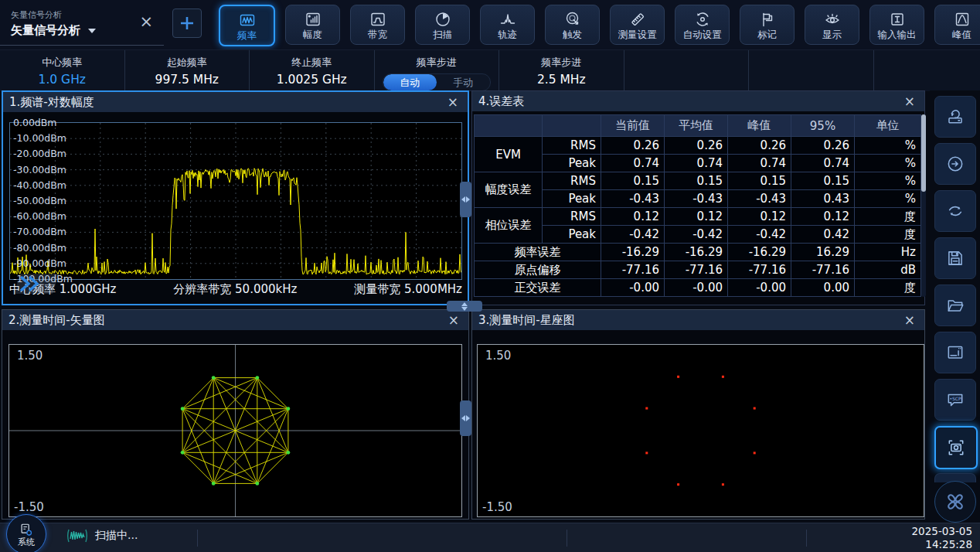 The width and height of the screenshot is (980, 552). Describe the element at coordinates (490, 25) in the screenshot. I see `top-toolbar: 矢量信号分析 矢量信号分析 × 频率幅度带宽扫描轨迹触发测量设置自动设置标记显示…` at that location.